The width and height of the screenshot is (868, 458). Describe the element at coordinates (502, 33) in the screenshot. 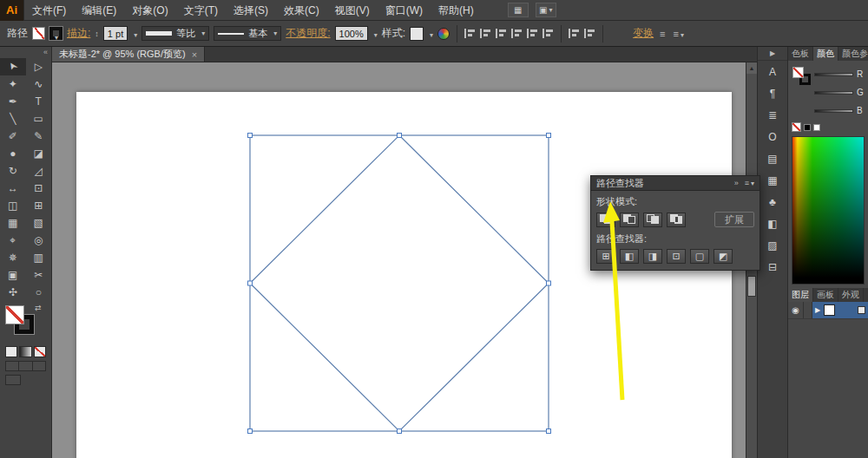

I see `align-right-icon` at that location.